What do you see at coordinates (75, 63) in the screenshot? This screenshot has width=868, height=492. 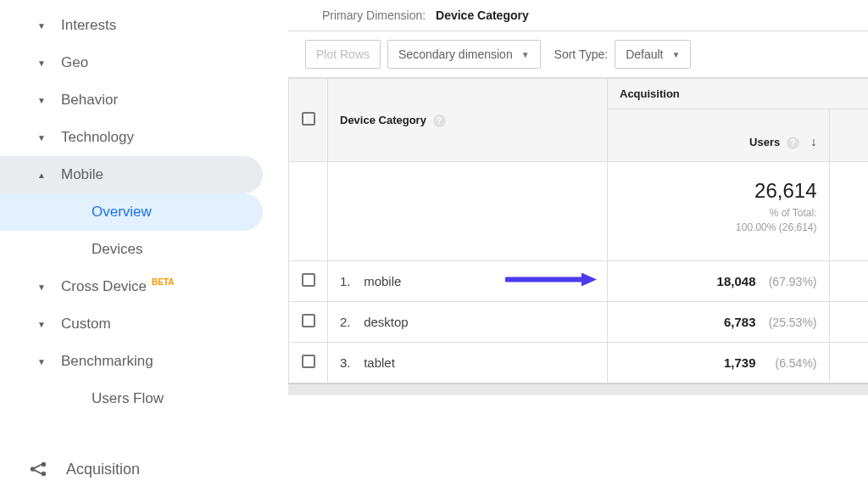 I see `sidebar-item-label: Geo` at bounding box center [75, 63].